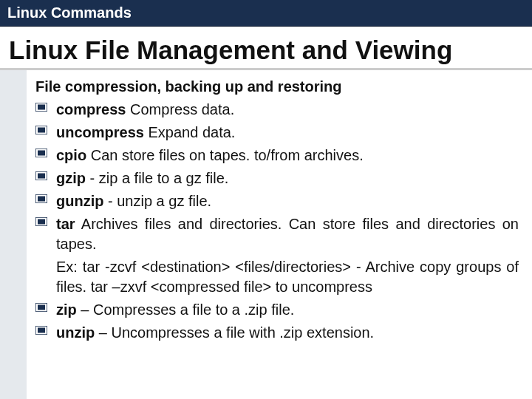  What do you see at coordinates (287, 233) in the screenshot?
I see `command-desc: Archives files and directories. Can stor…` at bounding box center [287, 233].